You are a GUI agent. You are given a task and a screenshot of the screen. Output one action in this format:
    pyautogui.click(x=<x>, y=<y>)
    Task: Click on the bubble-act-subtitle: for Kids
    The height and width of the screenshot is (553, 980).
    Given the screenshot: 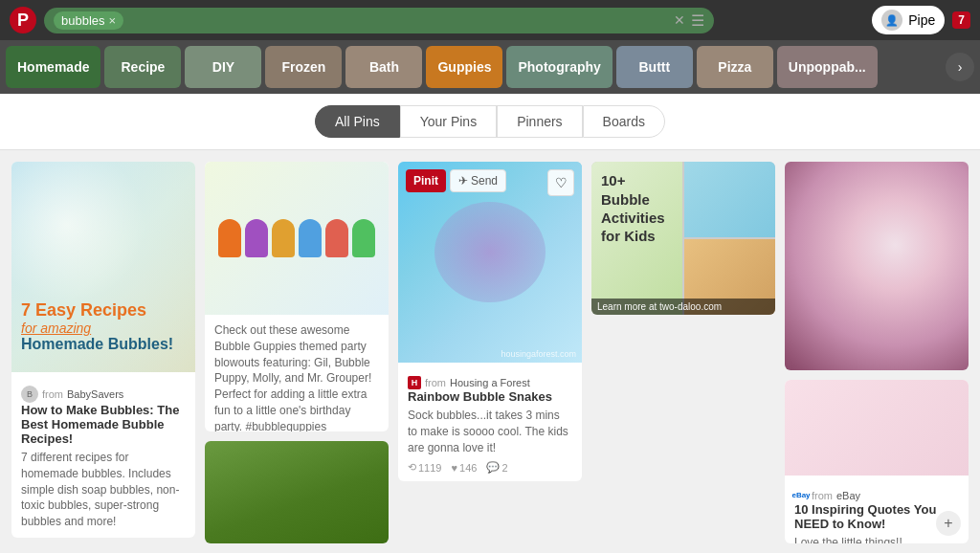 What is the action you would take?
    pyautogui.click(x=628, y=235)
    